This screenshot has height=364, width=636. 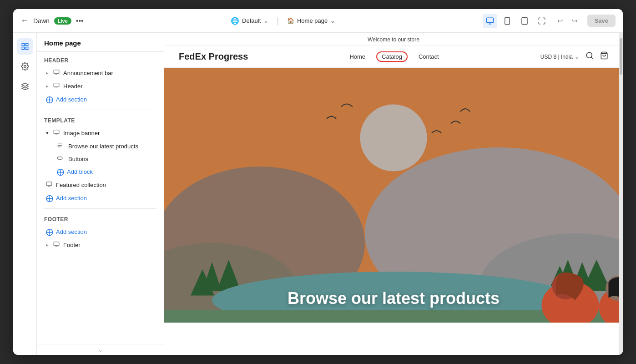 I want to click on add-icon-1: ⨁, so click(x=50, y=99).